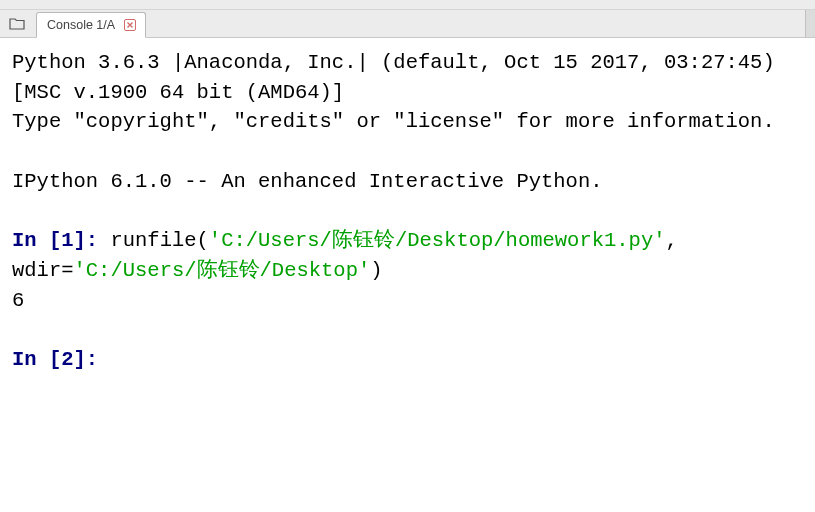 This screenshot has height=512, width=815. Describe the element at coordinates (18, 300) in the screenshot. I see `output-value: 6` at that location.